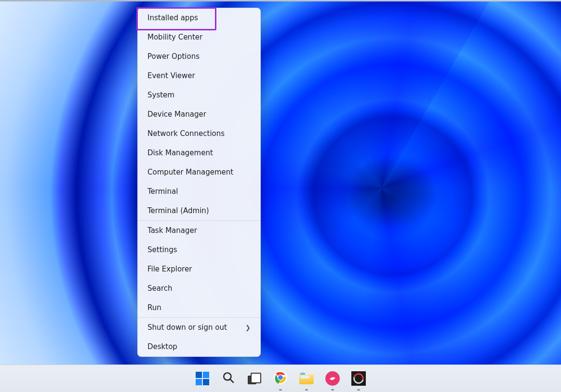 The image size is (561, 392). I want to click on pink-circle-app, so click(333, 378).